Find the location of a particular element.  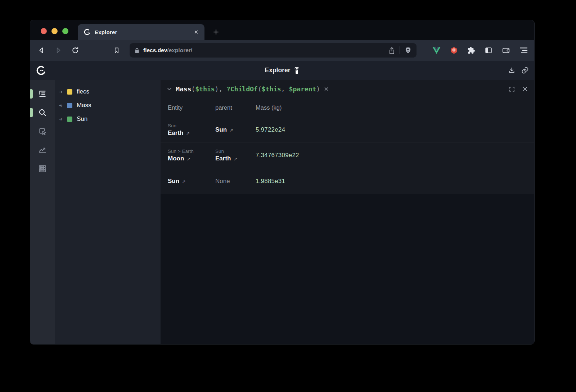

browser-toolbar: flecs.dev /explorer/ is located at coordinates (282, 50).